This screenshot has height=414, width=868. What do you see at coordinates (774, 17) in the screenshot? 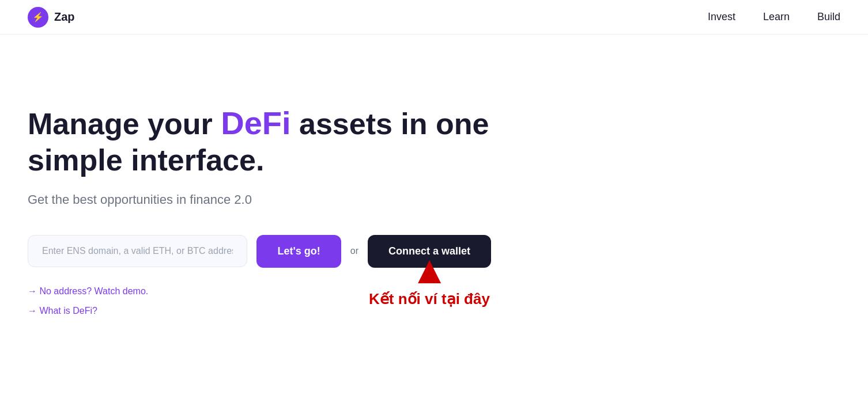
I see `nav-links: Invest Learn Build` at bounding box center [774, 17].